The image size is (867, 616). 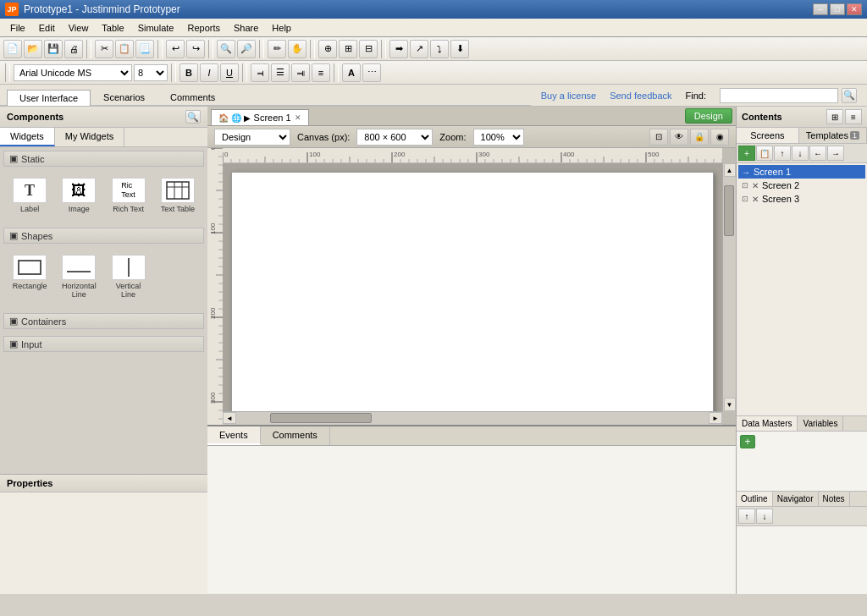 What do you see at coordinates (226, 49) in the screenshot?
I see `zoom-in-button: 🔍` at bounding box center [226, 49].